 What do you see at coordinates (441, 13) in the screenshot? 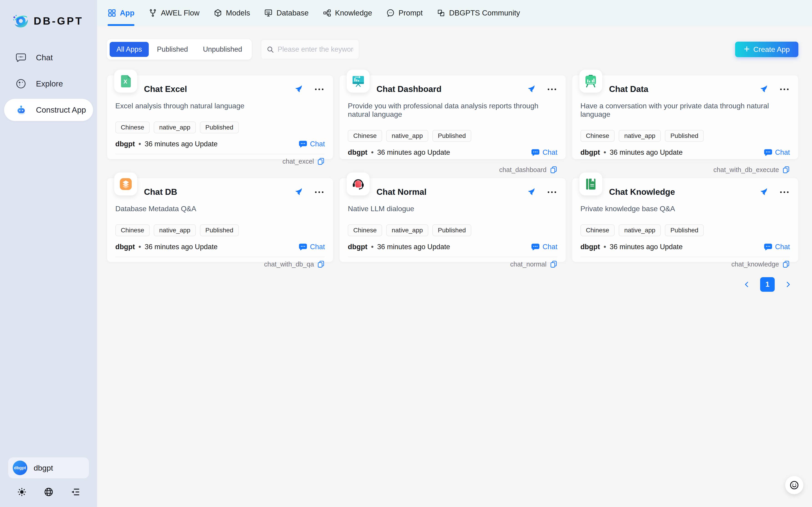
I see `community-windows-icon` at bounding box center [441, 13].